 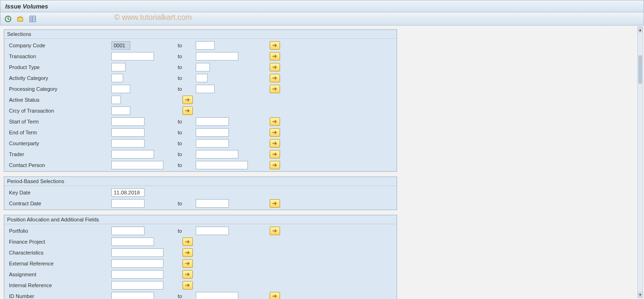 I want to click on field-label: Company Code, so click(x=59, y=45).